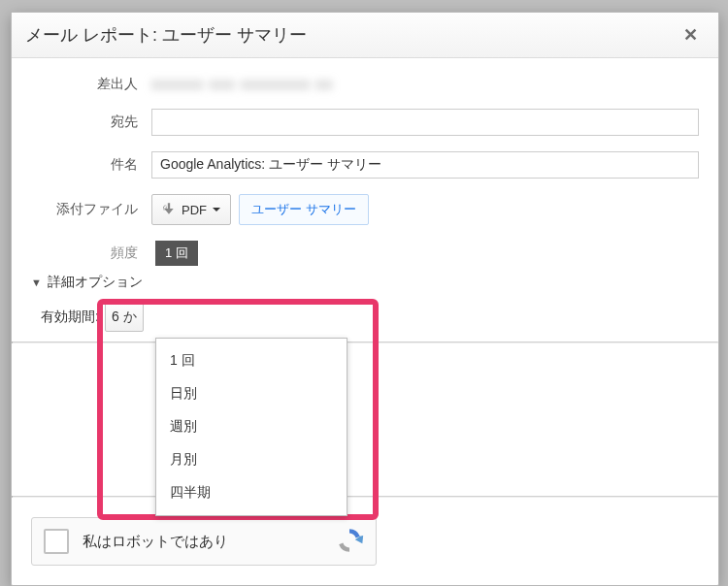 This screenshot has width=728, height=586. Describe the element at coordinates (70, 317) in the screenshot. I see `label-duration: 有効期間:` at that location.